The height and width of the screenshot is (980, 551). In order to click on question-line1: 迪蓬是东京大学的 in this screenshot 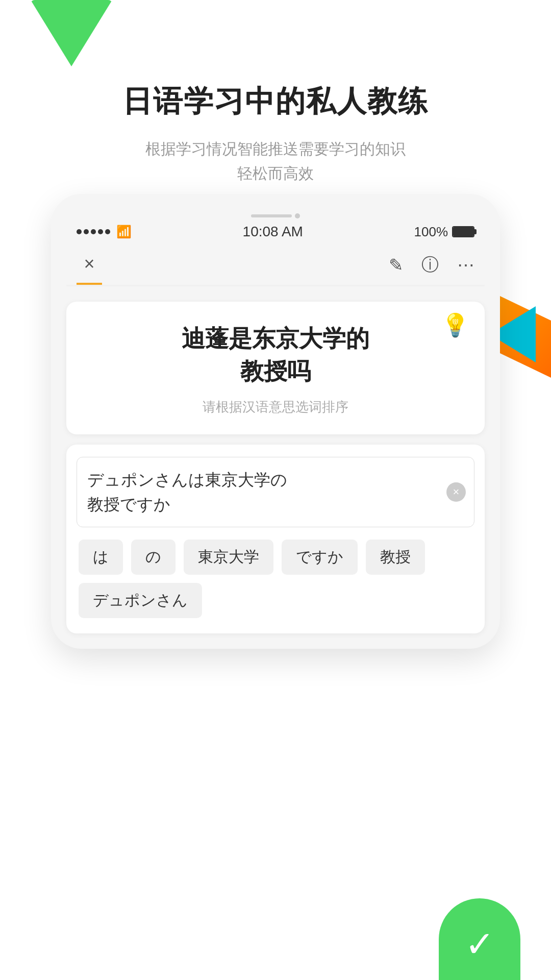, I will do `click(276, 338)`.